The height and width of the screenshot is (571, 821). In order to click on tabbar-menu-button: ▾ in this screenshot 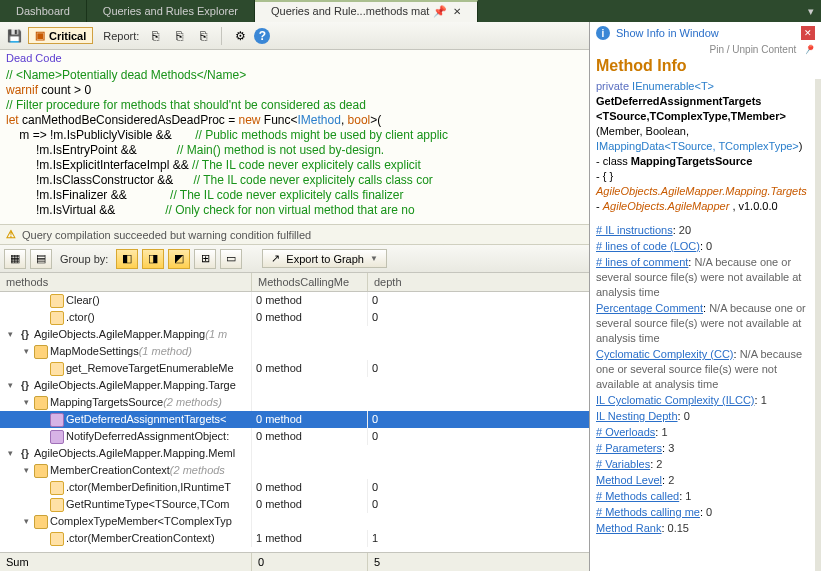, I will do `click(811, 11)`.